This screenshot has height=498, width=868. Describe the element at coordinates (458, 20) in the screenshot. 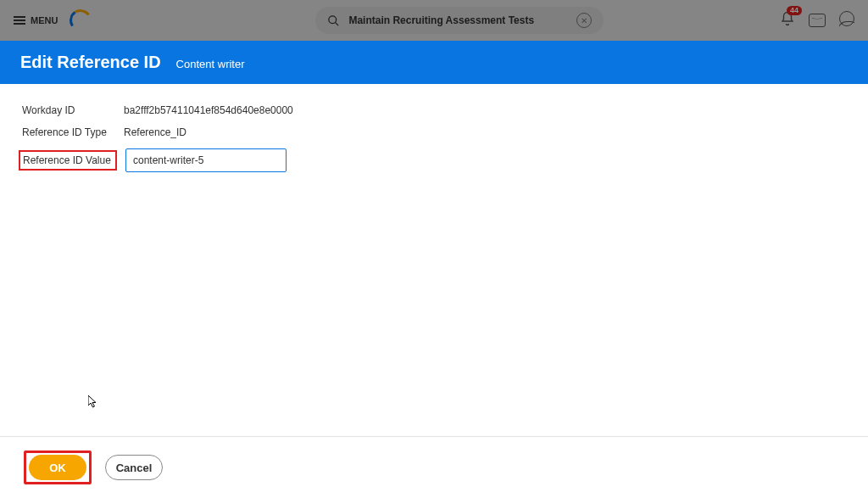

I see `search-text: Maintain Recruiting Assessment Tests` at that location.